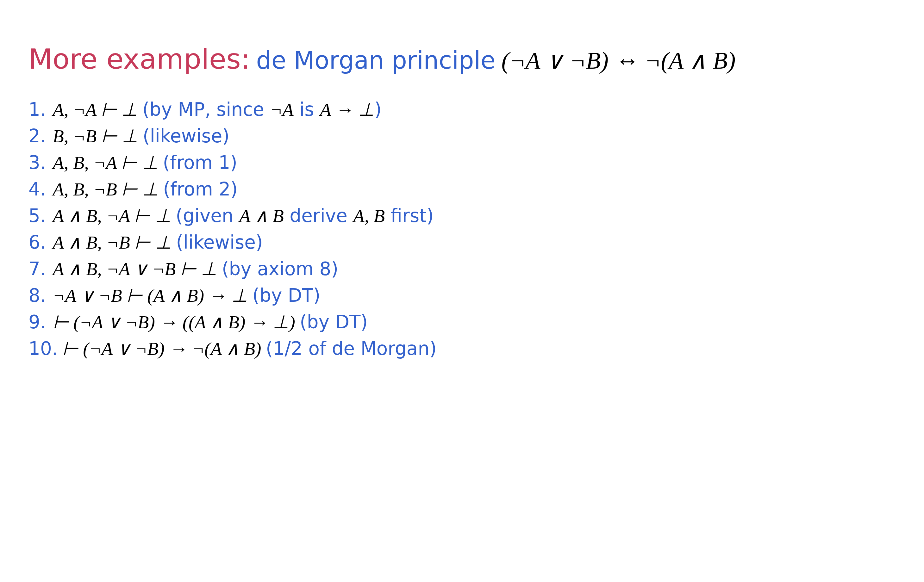  I want to click on reason-text: (by MP, since, so click(206, 109).